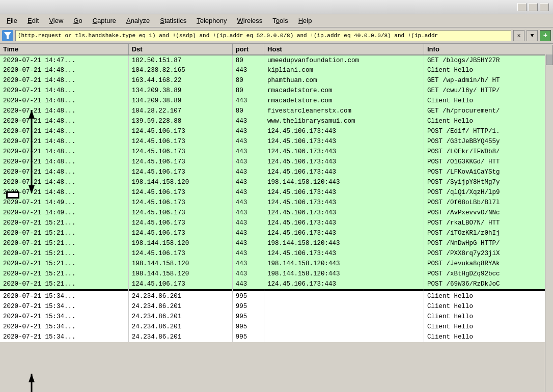 This screenshot has height=392, width=553. What do you see at coordinates (12, 20) in the screenshot?
I see `menu-file: File` at bounding box center [12, 20].